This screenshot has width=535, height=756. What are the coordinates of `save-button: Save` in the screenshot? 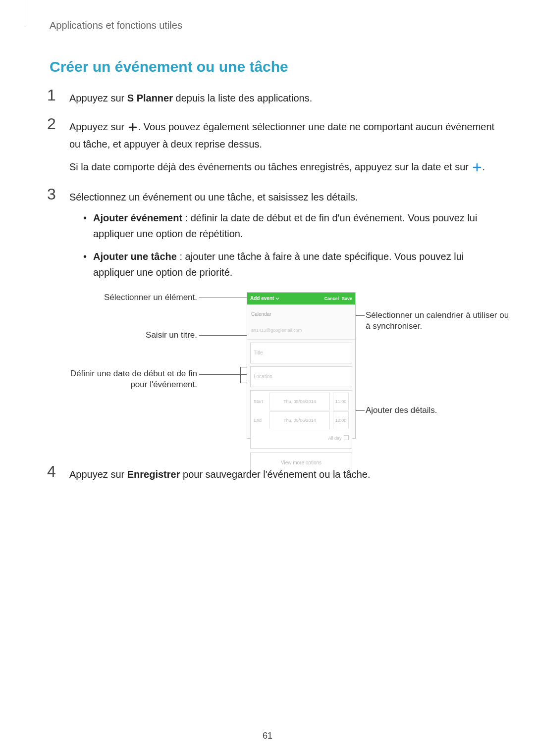 It's located at (347, 299).